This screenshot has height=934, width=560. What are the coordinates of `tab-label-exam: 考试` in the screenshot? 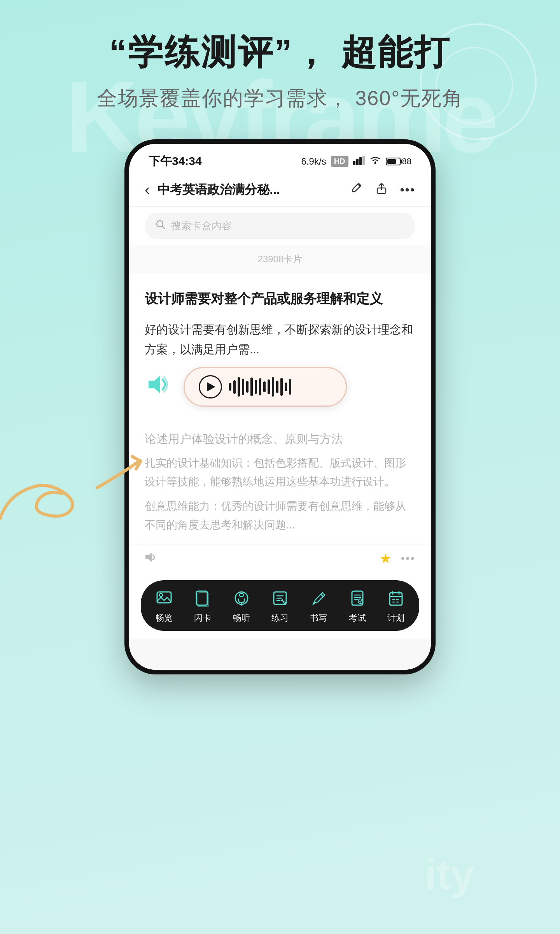 It's located at (357, 618).